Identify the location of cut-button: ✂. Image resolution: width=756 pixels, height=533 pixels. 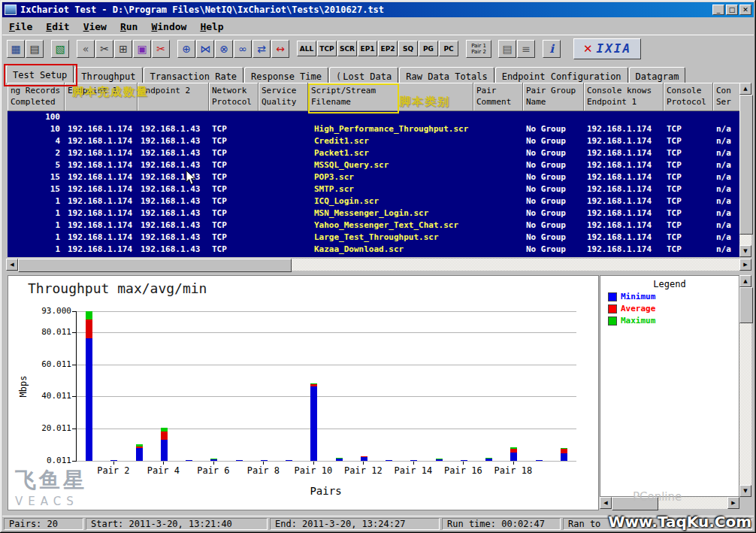
(104, 49).